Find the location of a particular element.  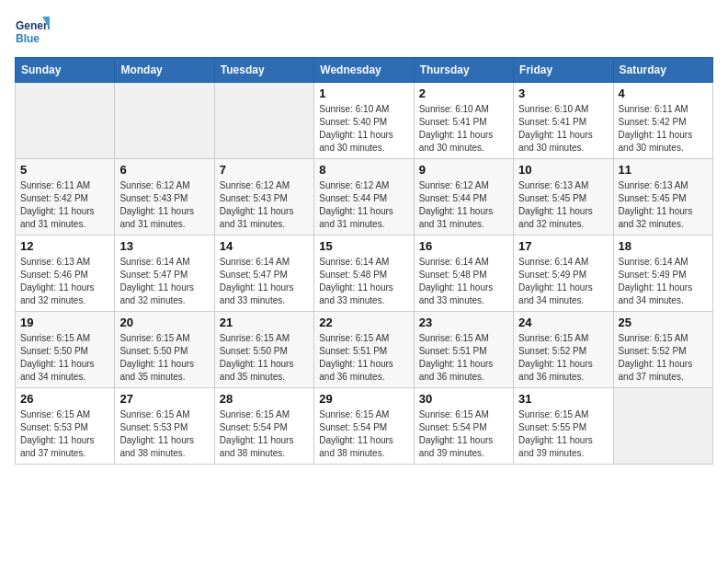

day-number: 4 is located at coordinates (664, 94).